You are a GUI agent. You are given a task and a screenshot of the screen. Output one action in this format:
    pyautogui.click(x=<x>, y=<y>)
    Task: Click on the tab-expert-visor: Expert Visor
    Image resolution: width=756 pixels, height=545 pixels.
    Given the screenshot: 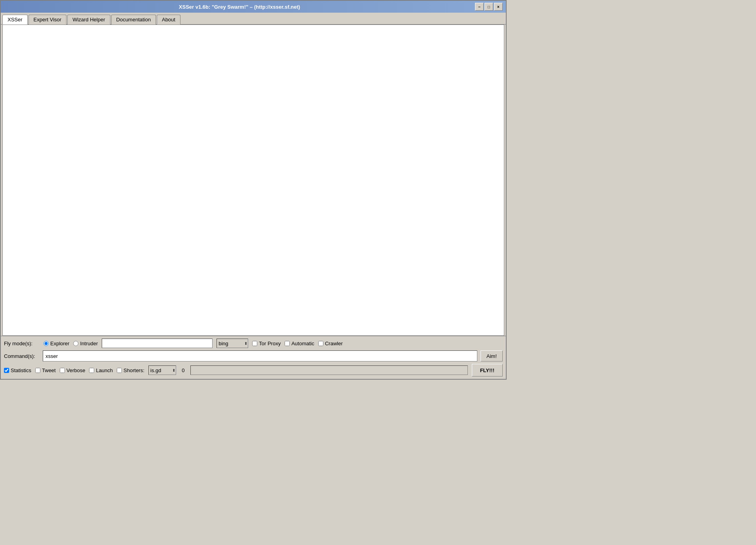 What is the action you would take?
    pyautogui.click(x=47, y=20)
    